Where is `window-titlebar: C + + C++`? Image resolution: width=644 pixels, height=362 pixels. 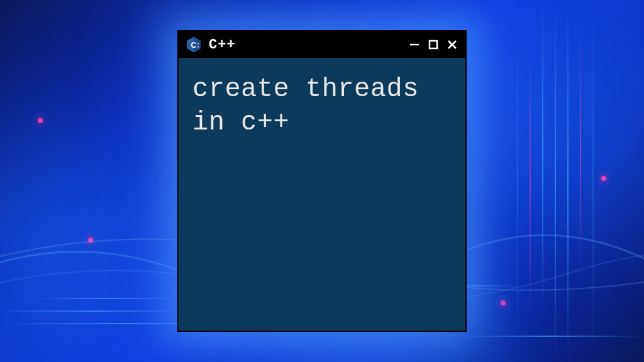
window-titlebar: C + + C++ is located at coordinates (322, 45).